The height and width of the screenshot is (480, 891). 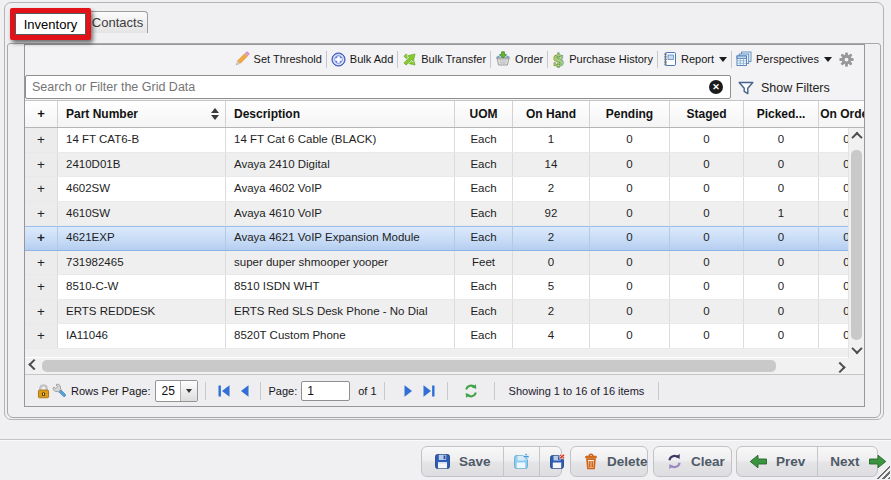 What do you see at coordinates (692, 462) in the screenshot?
I see `clear-button: Clear` at bounding box center [692, 462].